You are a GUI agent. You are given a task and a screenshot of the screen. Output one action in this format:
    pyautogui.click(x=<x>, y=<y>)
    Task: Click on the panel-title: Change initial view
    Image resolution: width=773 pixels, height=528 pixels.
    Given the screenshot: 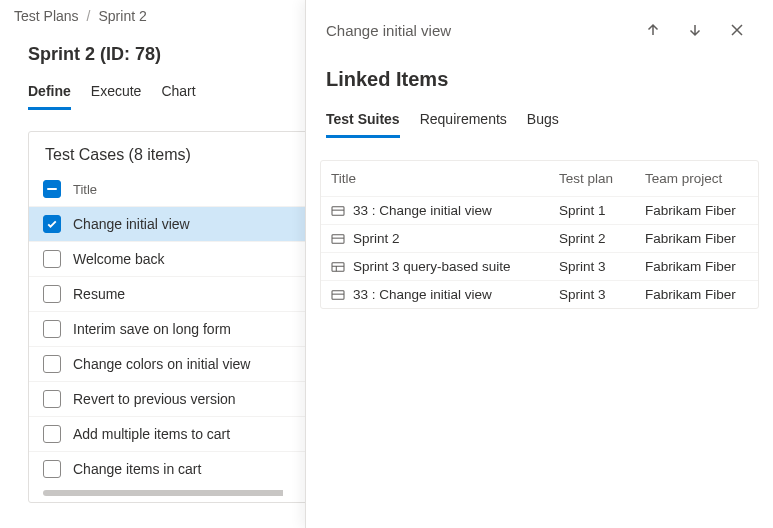 What is the action you would take?
    pyautogui.click(x=476, y=30)
    